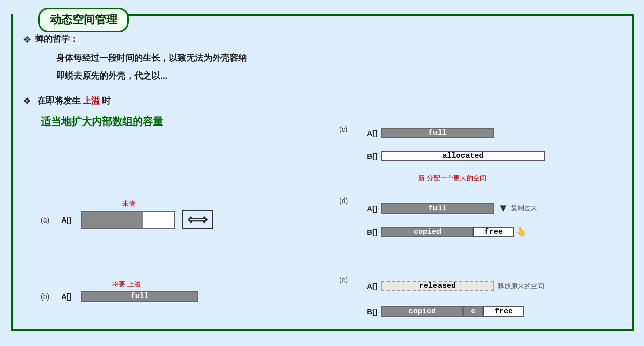 The width and height of the screenshot is (644, 346). Describe the element at coordinates (451, 156) in the screenshot. I see `diag-c-b-row: B[] allocated` at that location.